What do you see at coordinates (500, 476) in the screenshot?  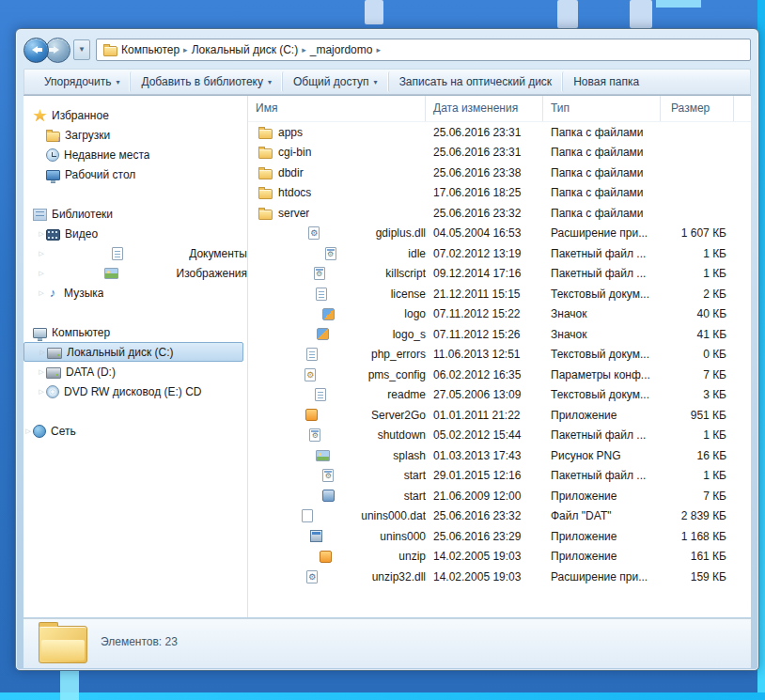 I see `file-row: start29.01.2015 12:16Пакетный файл ...1 …` at bounding box center [500, 476].